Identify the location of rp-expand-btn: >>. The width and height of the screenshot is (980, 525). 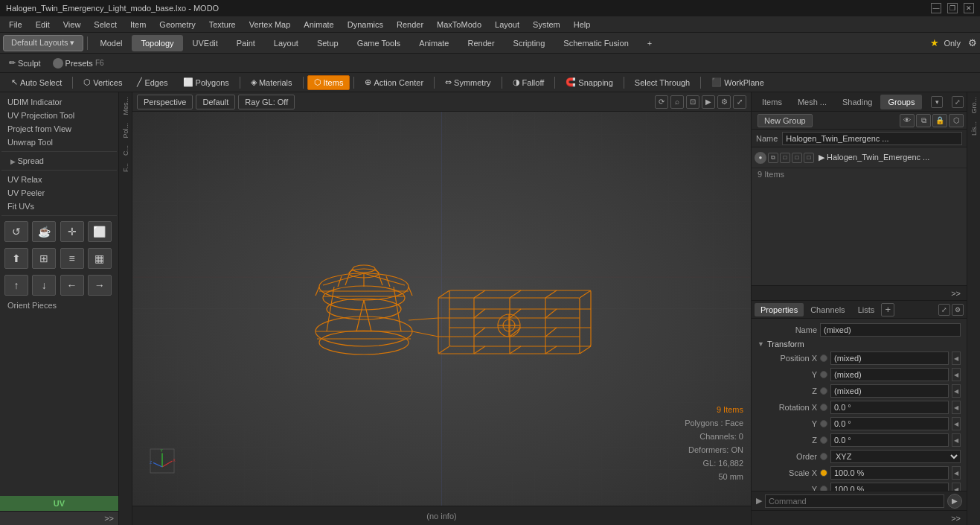
(955, 293).